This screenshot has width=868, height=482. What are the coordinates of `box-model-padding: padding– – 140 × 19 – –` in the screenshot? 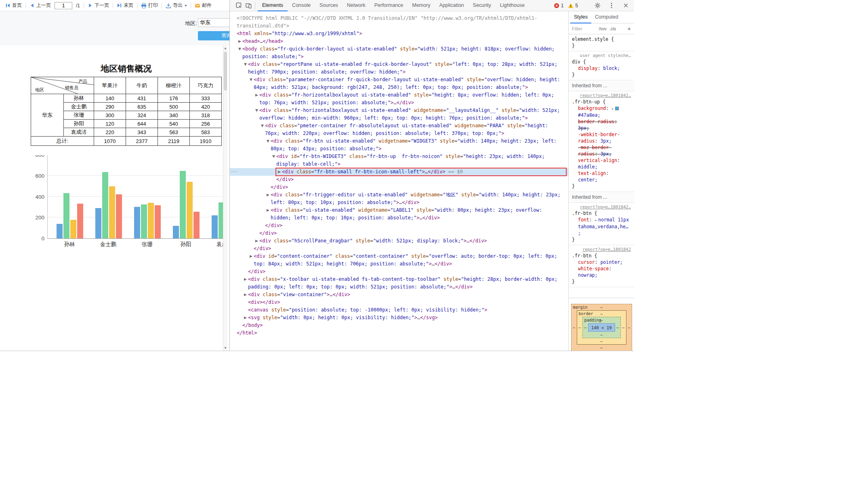 It's located at (602, 327).